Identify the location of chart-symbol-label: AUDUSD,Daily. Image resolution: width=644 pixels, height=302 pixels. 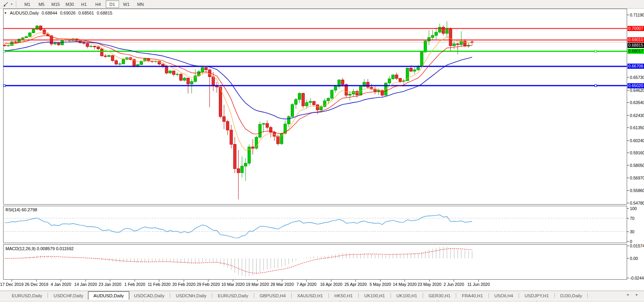
(24, 13).